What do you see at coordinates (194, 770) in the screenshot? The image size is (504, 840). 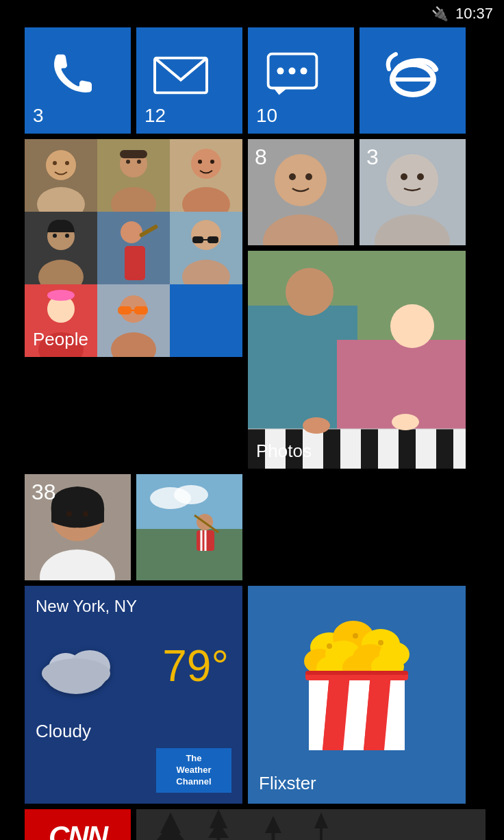 I see `weather-channel-badge: TheWeatherChannel` at bounding box center [194, 770].